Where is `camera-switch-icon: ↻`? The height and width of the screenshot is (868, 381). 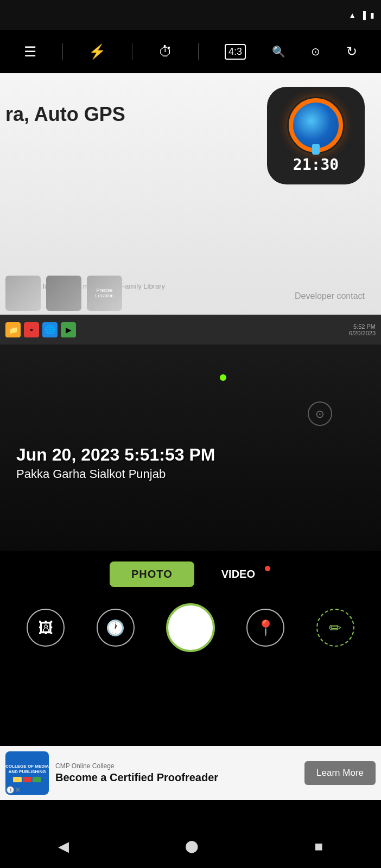 camera-switch-icon: ↻ is located at coordinates (352, 52).